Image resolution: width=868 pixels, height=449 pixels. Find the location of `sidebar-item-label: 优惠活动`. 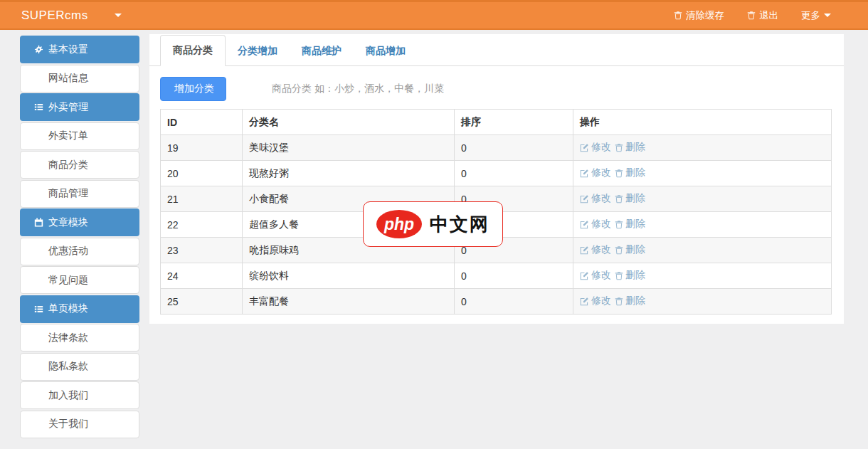

sidebar-item-label: 优惠活动 is located at coordinates (68, 251).